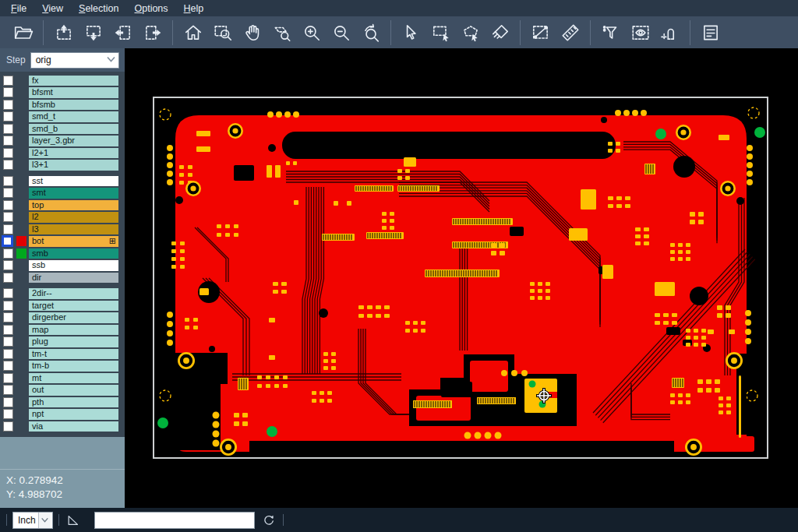 The height and width of the screenshot is (532, 798). I want to click on command-input, so click(175, 520).